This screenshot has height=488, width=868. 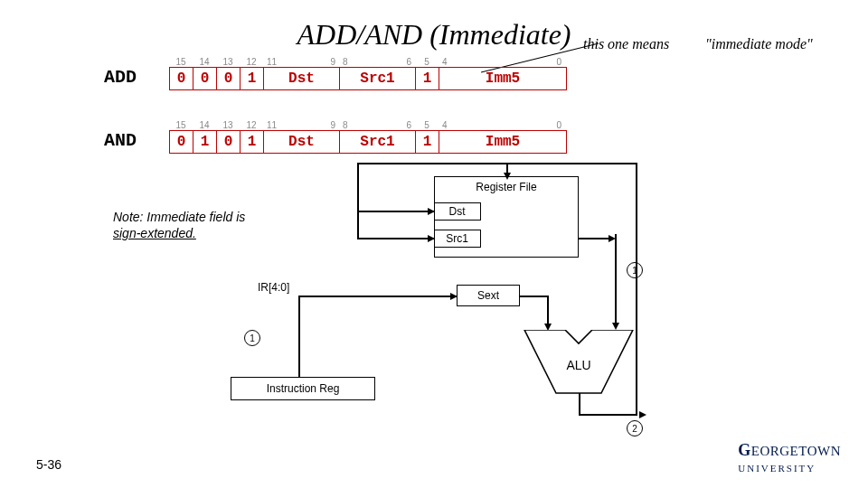 I want to click on dst-port: Dst, so click(x=458, y=211).